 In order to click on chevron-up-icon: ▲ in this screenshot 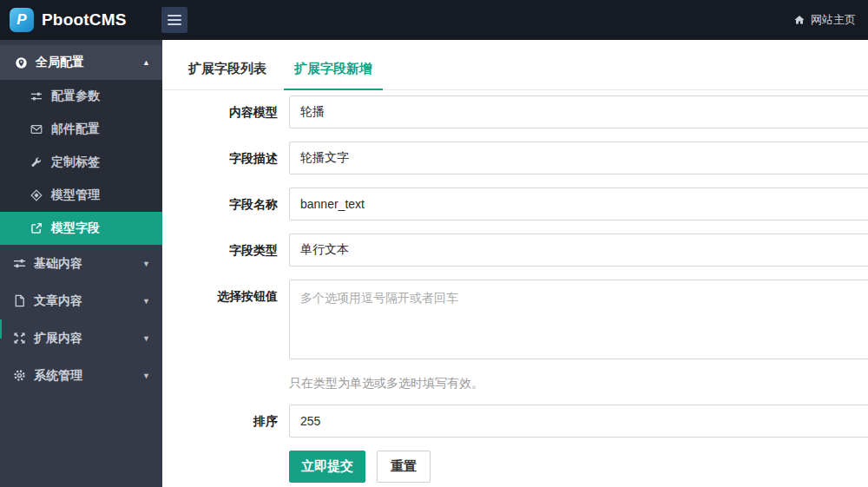, I will do `click(146, 63)`.